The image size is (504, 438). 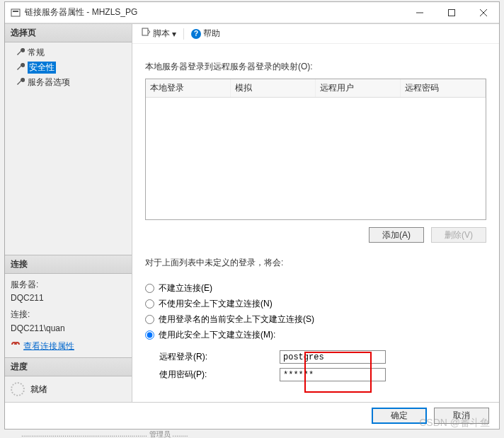 What do you see at coordinates (419, 13) in the screenshot?
I see `minimize-button` at bounding box center [419, 13].